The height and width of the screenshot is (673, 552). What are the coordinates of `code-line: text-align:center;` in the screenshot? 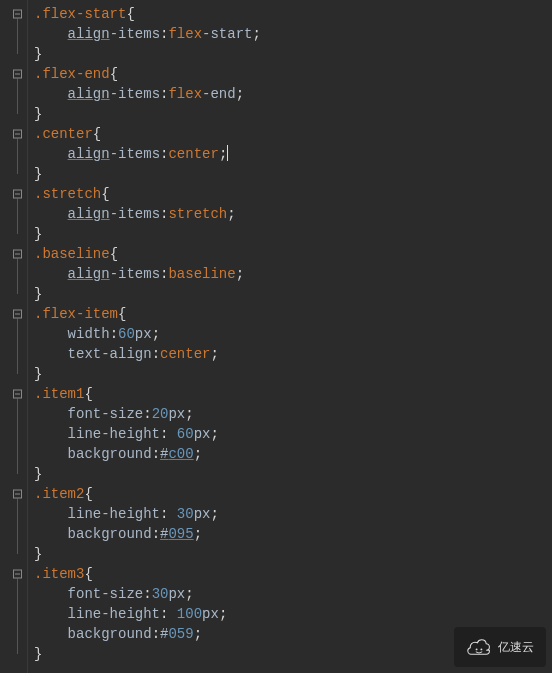 It's located at (293, 354).